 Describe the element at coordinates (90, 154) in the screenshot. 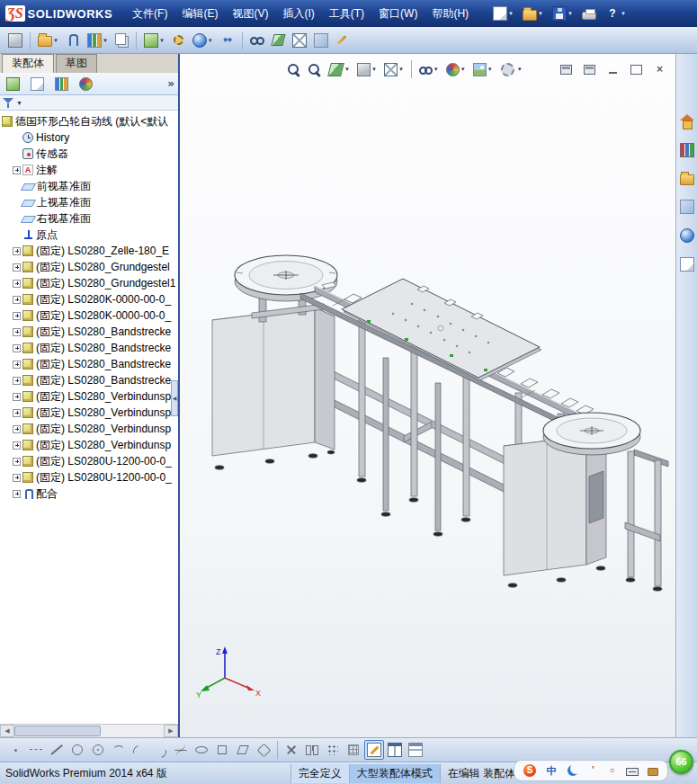

I see `tree-item-sensors: 传感器` at that location.